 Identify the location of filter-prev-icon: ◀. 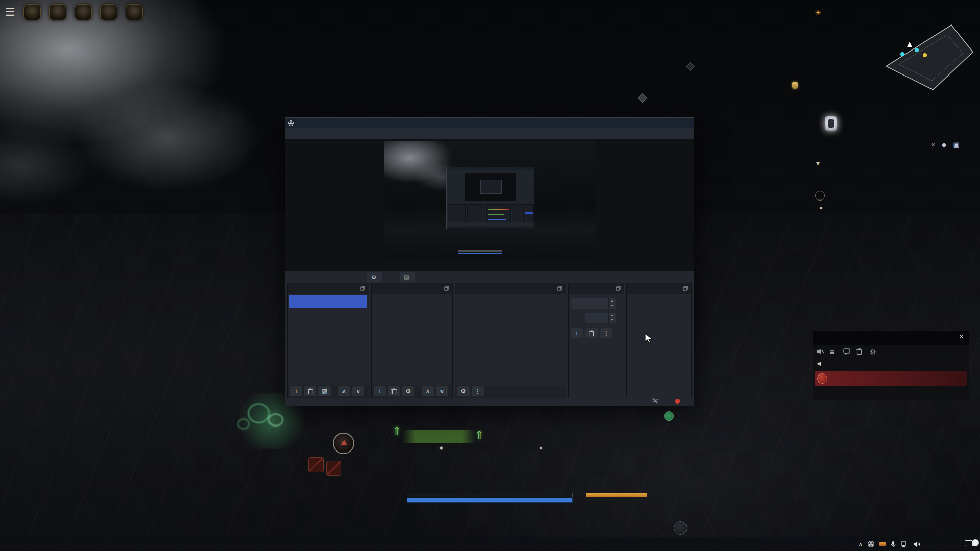
(819, 363).